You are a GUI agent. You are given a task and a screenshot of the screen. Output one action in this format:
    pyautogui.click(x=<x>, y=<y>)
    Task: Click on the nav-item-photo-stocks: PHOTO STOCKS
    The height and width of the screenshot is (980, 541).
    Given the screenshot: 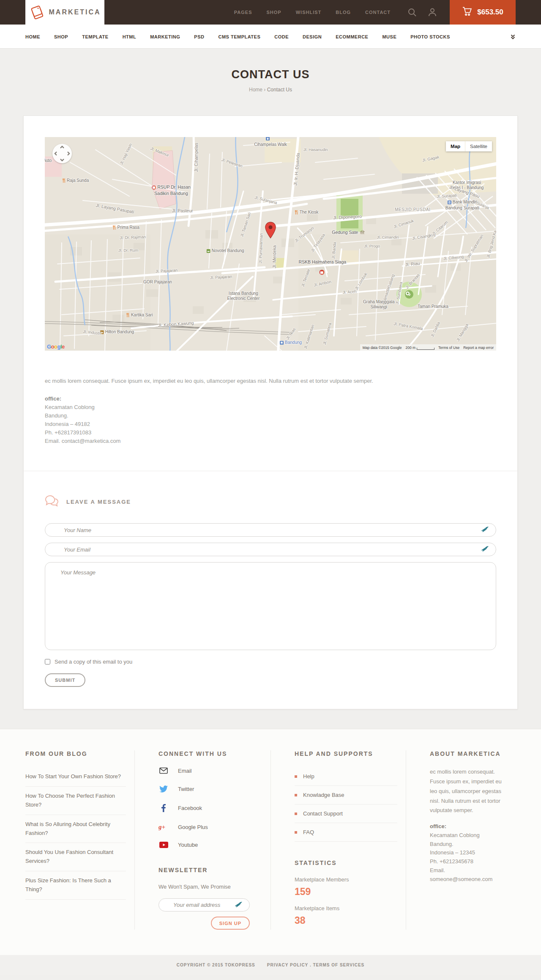 What is the action you would take?
    pyautogui.click(x=430, y=37)
    